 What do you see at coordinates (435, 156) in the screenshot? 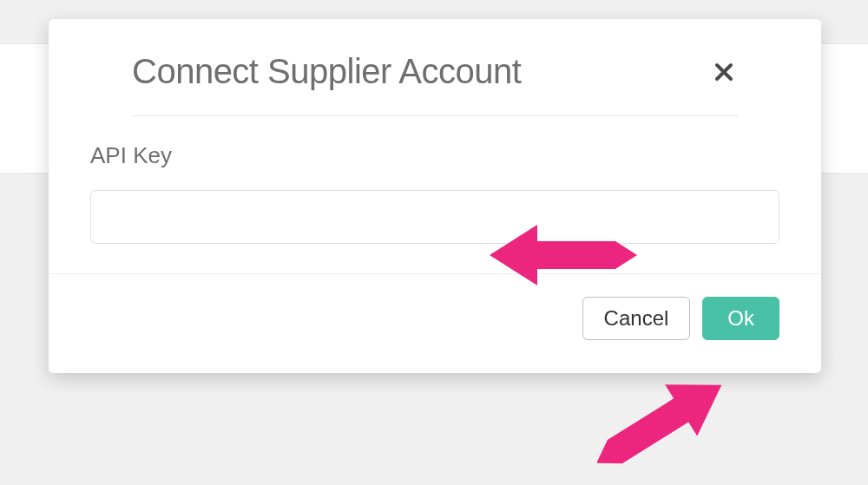
I see `api-key-label: API Key` at bounding box center [435, 156].